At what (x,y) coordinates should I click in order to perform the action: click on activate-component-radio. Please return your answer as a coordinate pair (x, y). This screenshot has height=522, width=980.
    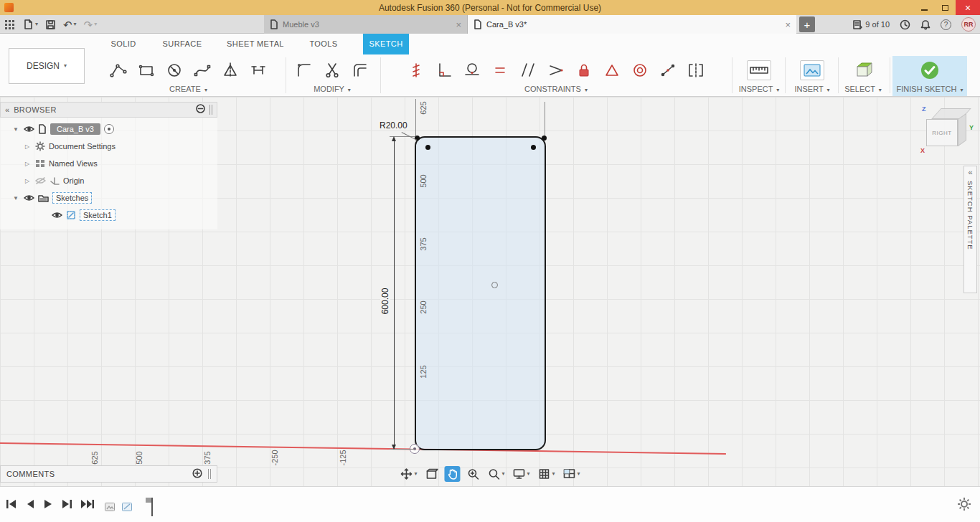
    Looking at the image, I should click on (109, 129).